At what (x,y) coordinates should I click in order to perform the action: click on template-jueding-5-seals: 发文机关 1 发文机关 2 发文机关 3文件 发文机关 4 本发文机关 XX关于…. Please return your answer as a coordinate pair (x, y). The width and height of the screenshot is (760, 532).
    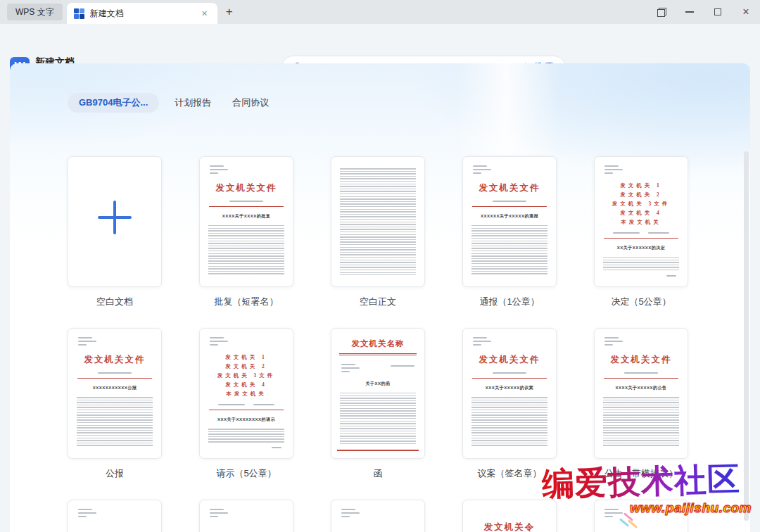
    Looking at the image, I should click on (641, 222).